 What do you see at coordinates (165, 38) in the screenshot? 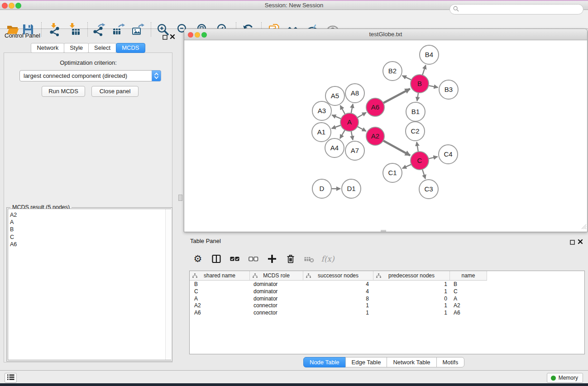
I see `float-panel-icon` at bounding box center [165, 38].